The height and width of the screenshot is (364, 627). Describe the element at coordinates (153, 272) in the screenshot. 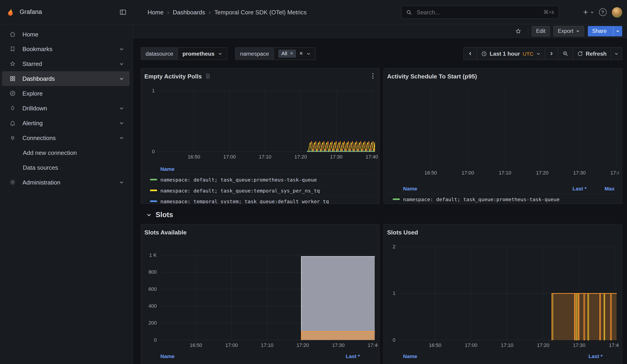

I see `svg-text: 800` at that location.